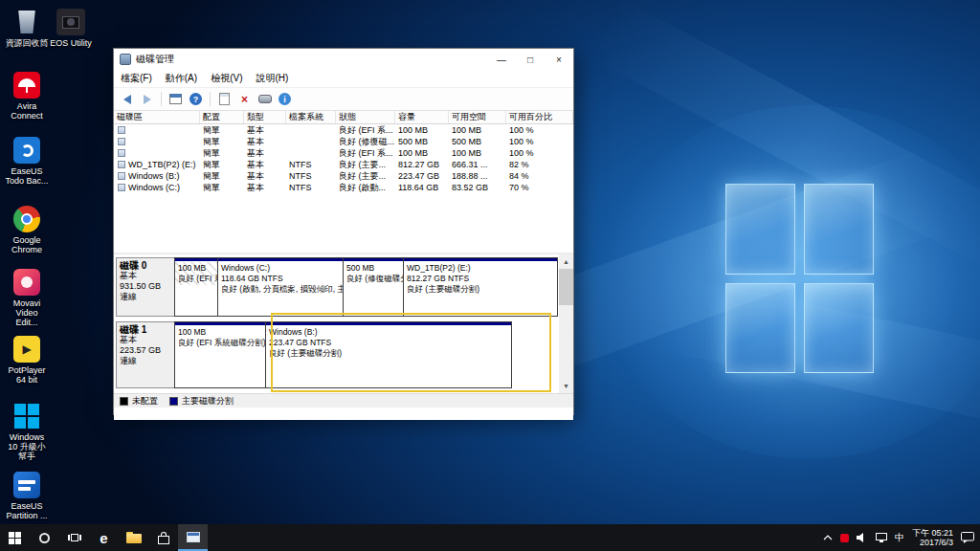 Image resolution: width=980 pixels, height=551 pixels. What do you see at coordinates (103, 538) in the screenshot?
I see `edge-button: e` at bounding box center [103, 538].